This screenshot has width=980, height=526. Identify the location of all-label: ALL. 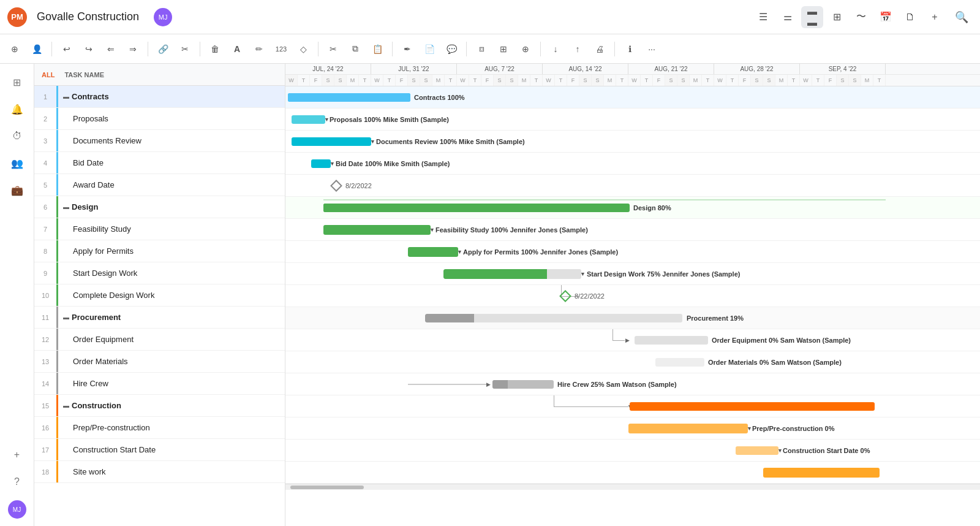
(48, 75).